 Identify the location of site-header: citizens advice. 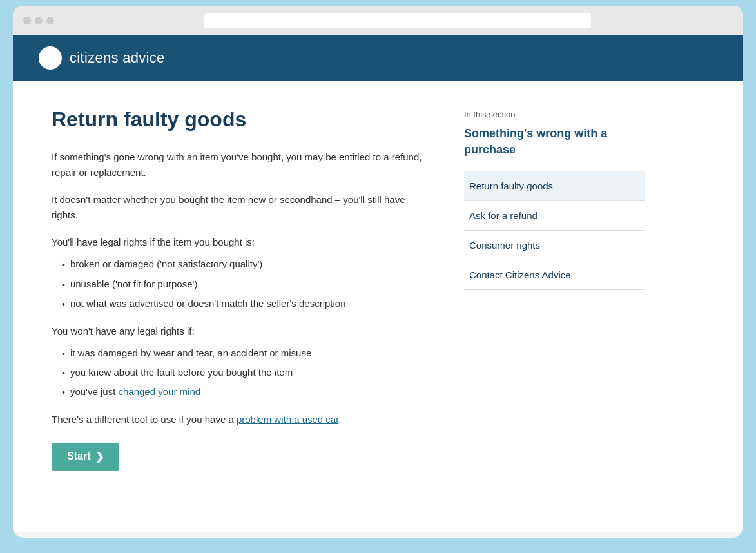
(378, 58).